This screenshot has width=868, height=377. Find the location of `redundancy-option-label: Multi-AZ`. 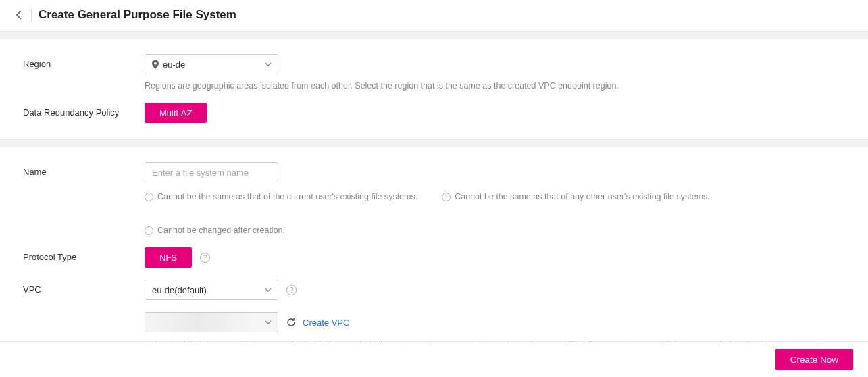

redundancy-option-label: Multi-AZ is located at coordinates (176, 114).